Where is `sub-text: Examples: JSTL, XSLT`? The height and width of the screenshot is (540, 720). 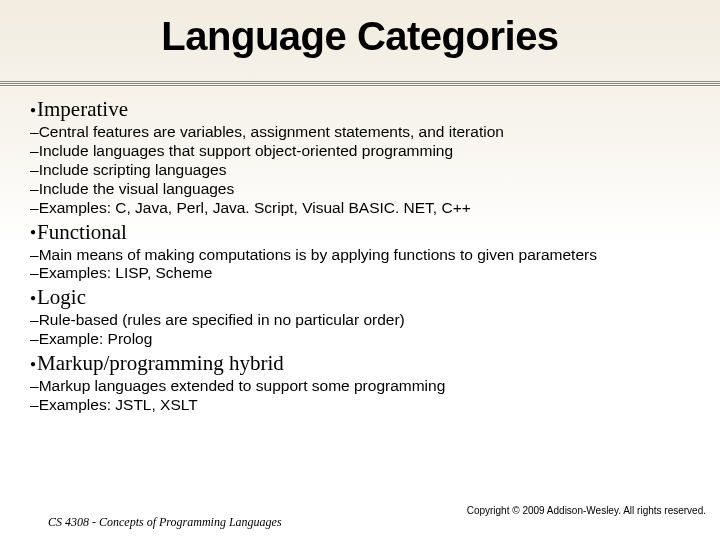 sub-text: Examples: JSTL, XSLT is located at coordinates (118, 404).